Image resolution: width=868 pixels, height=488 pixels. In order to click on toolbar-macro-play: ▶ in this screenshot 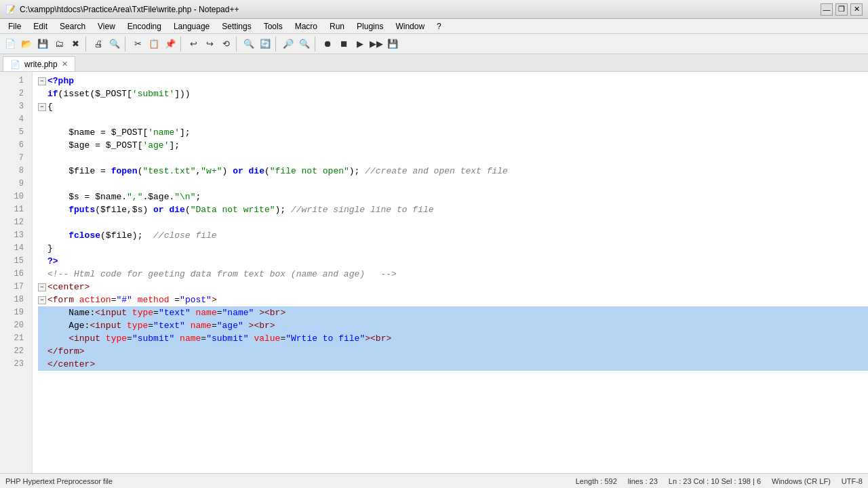, I will do `click(360, 44)`.